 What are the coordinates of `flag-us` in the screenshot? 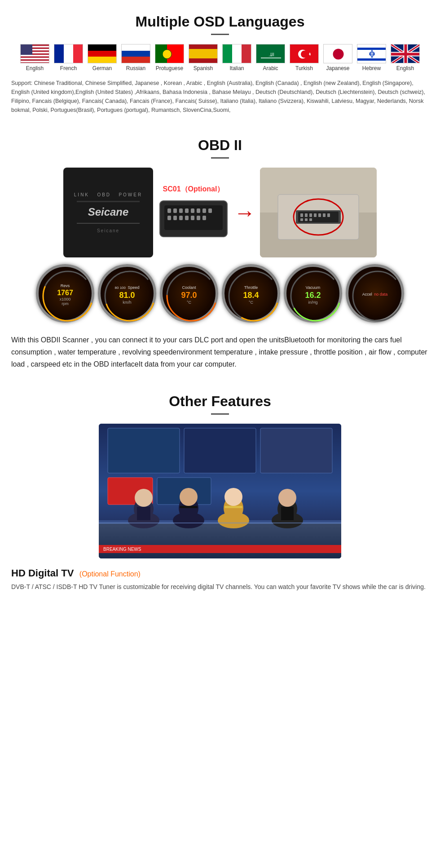 It's located at (35, 54).